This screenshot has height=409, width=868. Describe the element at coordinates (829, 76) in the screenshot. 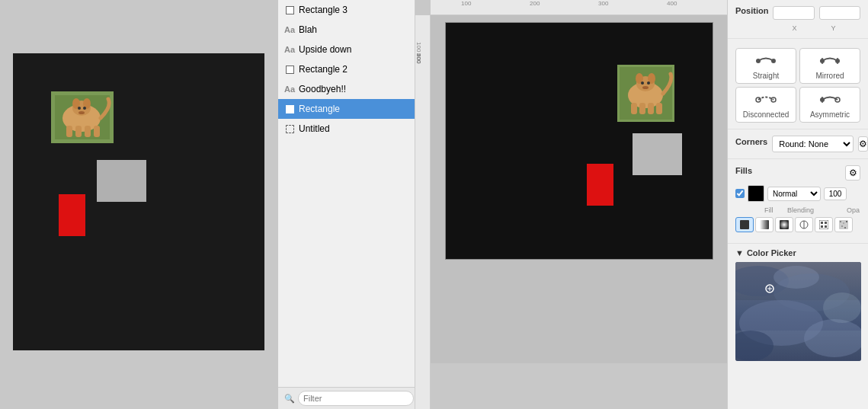

I see `mirrored-cap-label: Mirrored` at that location.